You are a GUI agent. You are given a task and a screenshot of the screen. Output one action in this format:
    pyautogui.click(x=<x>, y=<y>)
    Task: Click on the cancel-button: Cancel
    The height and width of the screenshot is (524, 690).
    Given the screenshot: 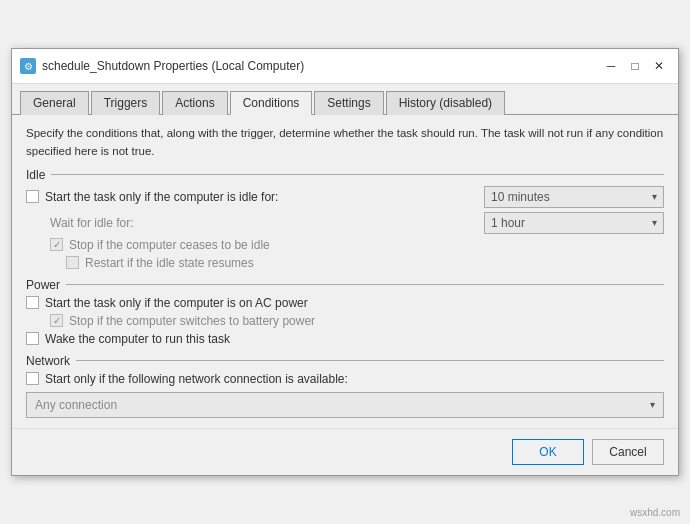 What is the action you would take?
    pyautogui.click(x=628, y=452)
    